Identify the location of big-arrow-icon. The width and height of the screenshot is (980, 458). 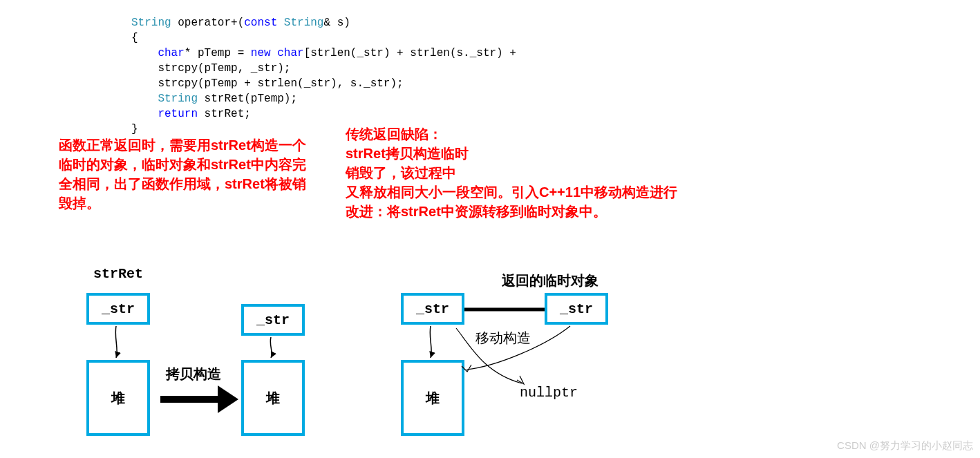
(199, 399).